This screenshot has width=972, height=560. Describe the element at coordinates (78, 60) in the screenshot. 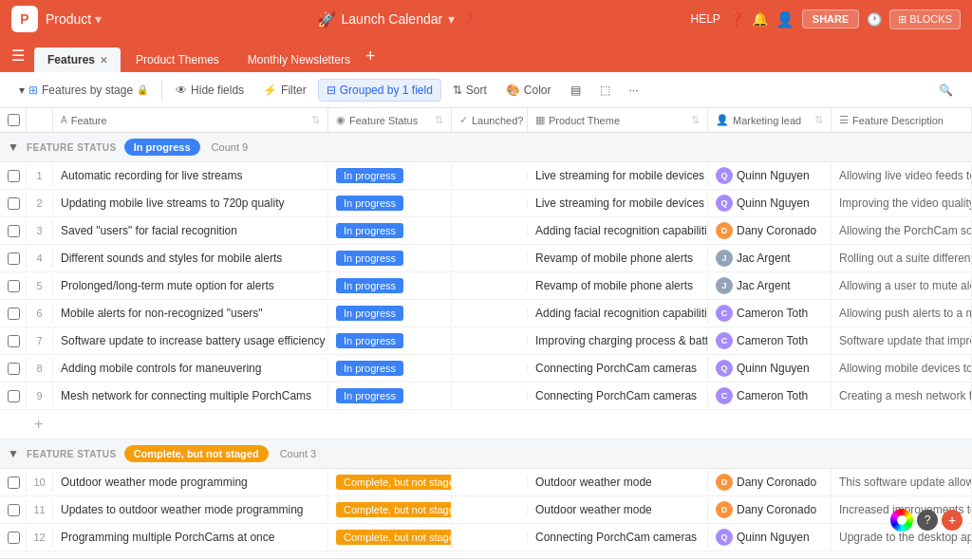

I see `tab-features: Features ✕` at that location.